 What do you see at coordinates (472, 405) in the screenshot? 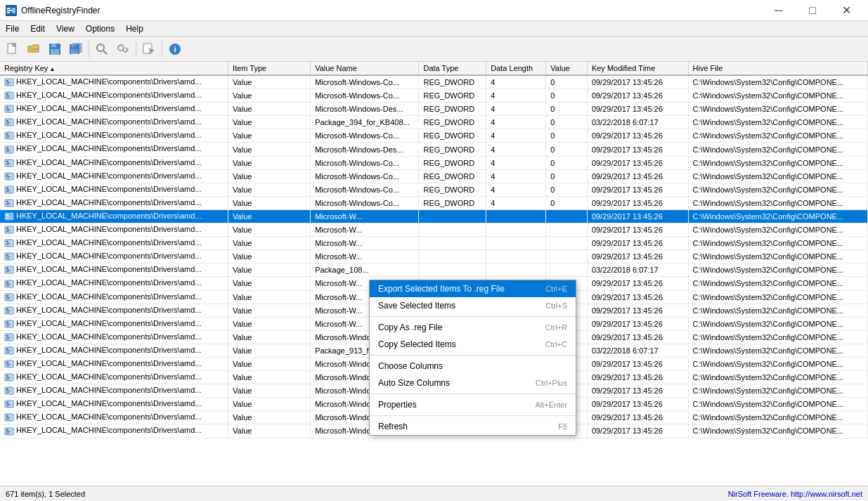
I see `ctx-properties: Properties Alt+Enter` at bounding box center [472, 405].